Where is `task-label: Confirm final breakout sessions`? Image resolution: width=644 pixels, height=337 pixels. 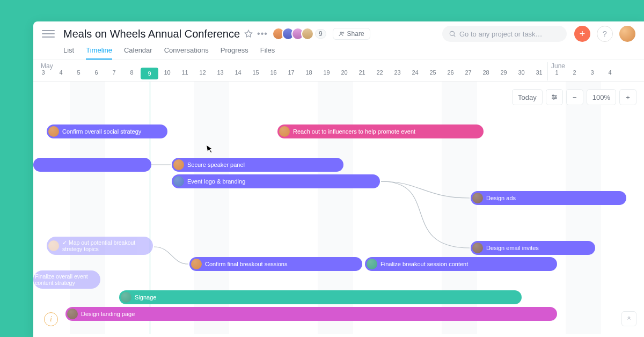 task-label: Confirm final breakout sessions is located at coordinates (246, 264).